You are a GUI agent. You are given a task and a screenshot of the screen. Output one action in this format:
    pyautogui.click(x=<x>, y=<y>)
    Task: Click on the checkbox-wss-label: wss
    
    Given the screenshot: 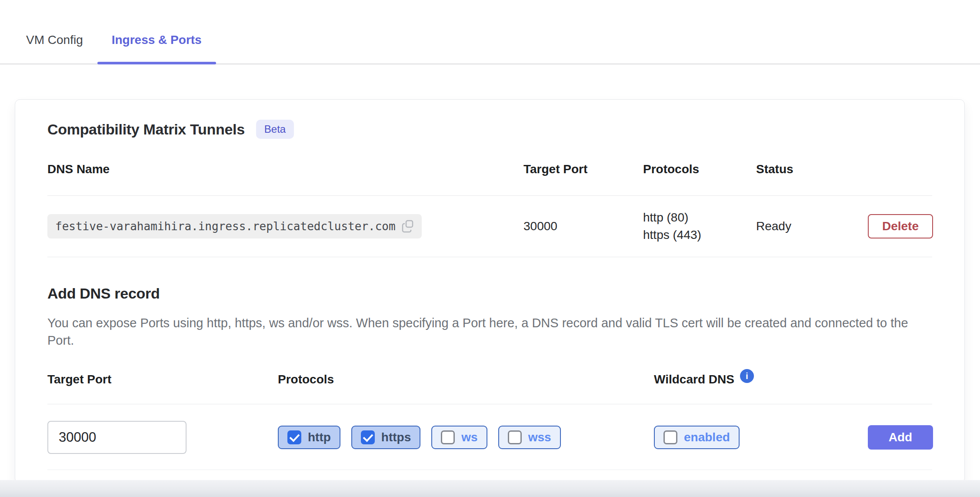 What is the action you would take?
    pyautogui.click(x=540, y=437)
    